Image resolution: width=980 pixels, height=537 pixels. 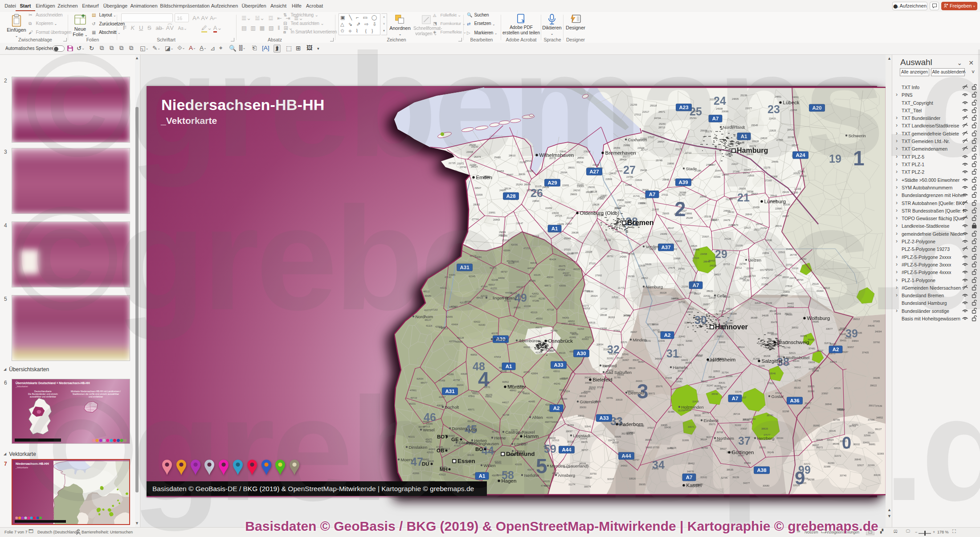 What do you see at coordinates (800, 280) in the screenshot?
I see `svg-text: 28764` at bounding box center [800, 280].